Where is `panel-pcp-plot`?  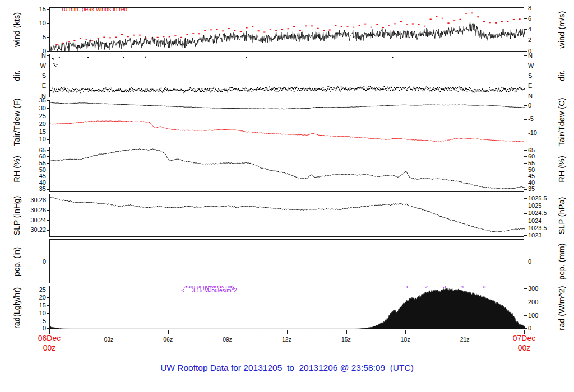
panel-pcp-plot is located at coordinates (287, 262).